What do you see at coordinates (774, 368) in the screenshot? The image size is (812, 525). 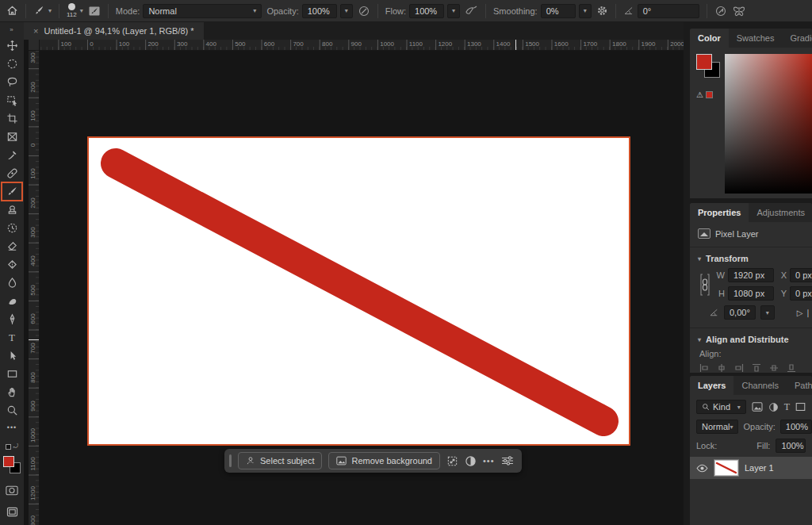 I see `align-middle-v-icon` at bounding box center [774, 368].